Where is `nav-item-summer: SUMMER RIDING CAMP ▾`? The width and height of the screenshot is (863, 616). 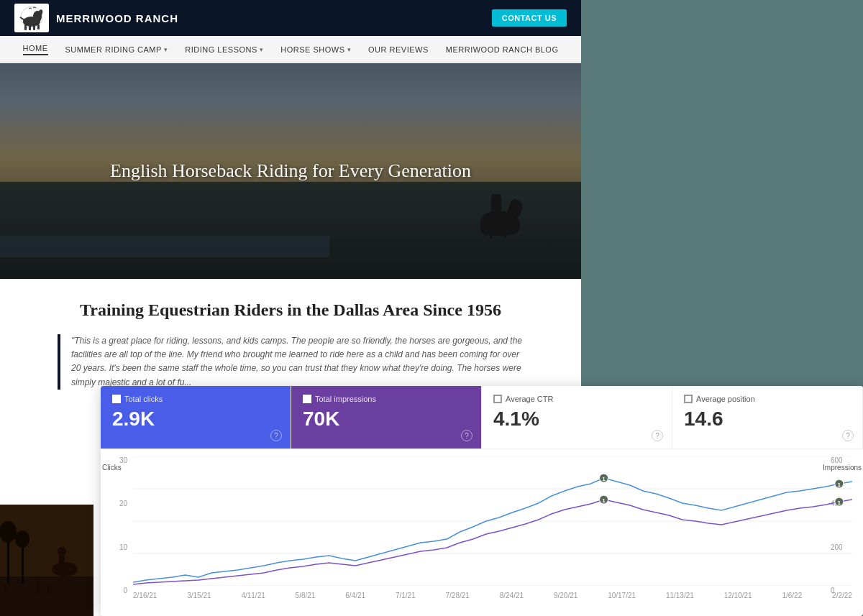
nav-item-summer: SUMMER RIDING CAMP ▾ is located at coordinates (117, 50).